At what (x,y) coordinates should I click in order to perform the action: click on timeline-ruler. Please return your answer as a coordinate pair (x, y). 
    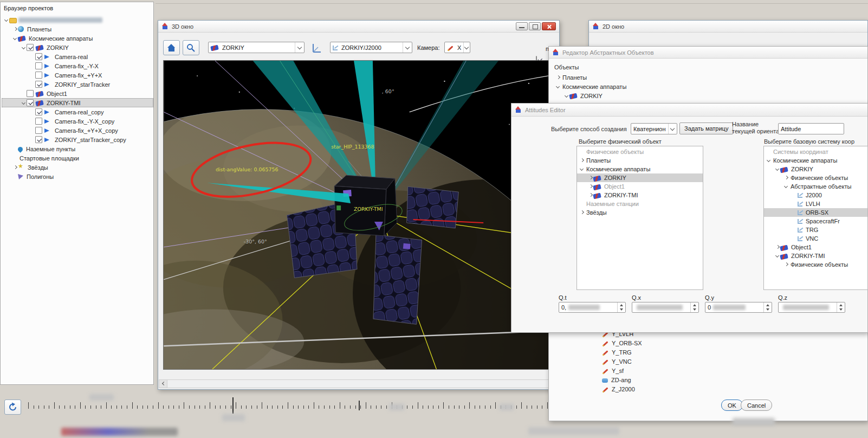
    Looking at the image, I should click on (289, 407).